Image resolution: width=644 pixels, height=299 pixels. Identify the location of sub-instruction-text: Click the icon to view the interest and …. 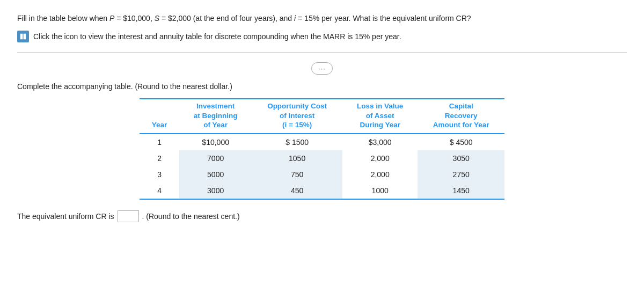
(217, 37).